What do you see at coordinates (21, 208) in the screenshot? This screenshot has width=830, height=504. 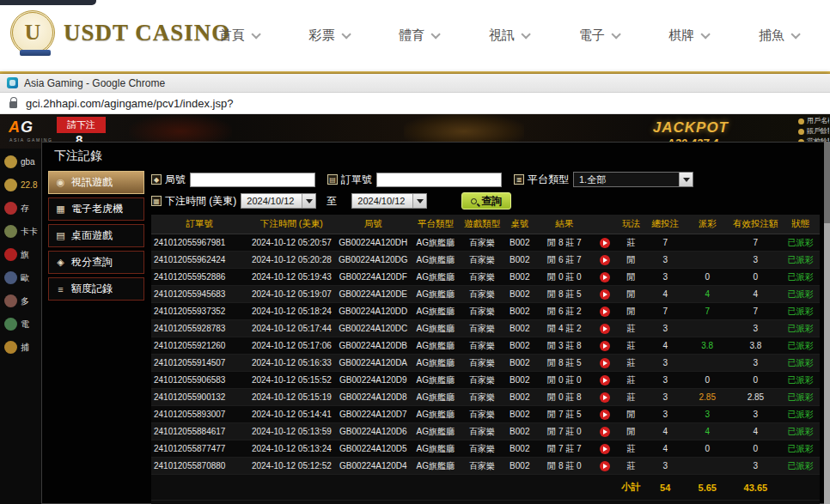 I see `rail-item-deposit: 存` at bounding box center [21, 208].